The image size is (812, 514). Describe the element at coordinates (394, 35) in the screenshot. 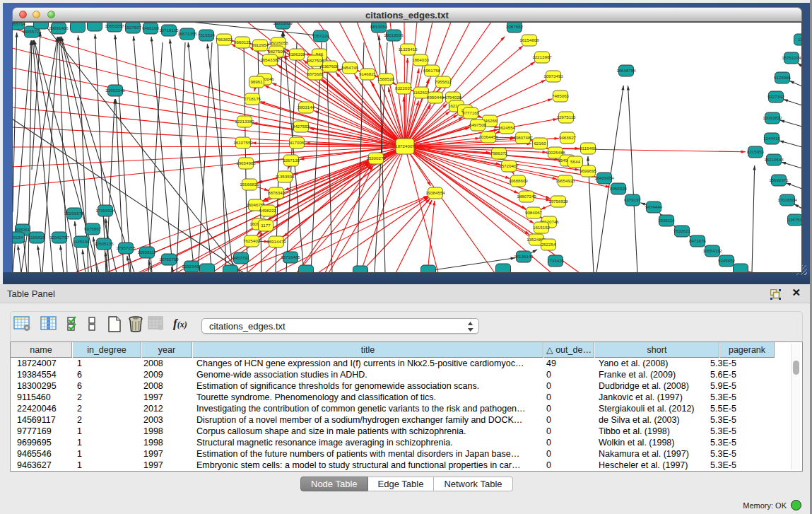

I see `svg-text: 19218506` at that location.